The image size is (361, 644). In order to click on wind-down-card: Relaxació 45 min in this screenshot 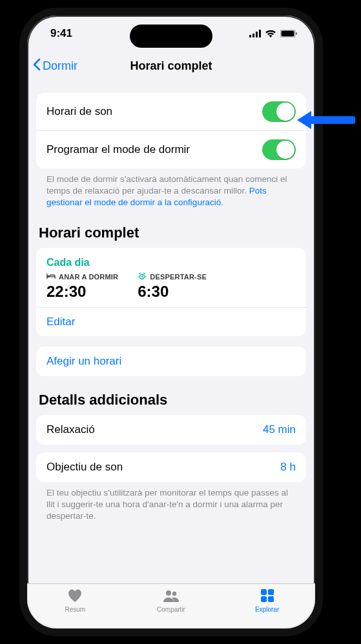, I will do `click(171, 430)`.